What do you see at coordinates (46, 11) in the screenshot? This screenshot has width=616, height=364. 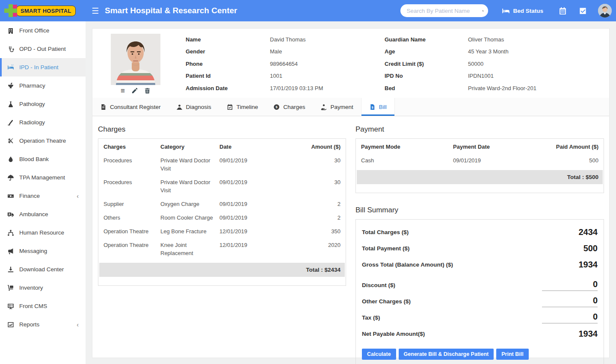 I see `logo-text: SMART HOSPITAL` at bounding box center [46, 11].